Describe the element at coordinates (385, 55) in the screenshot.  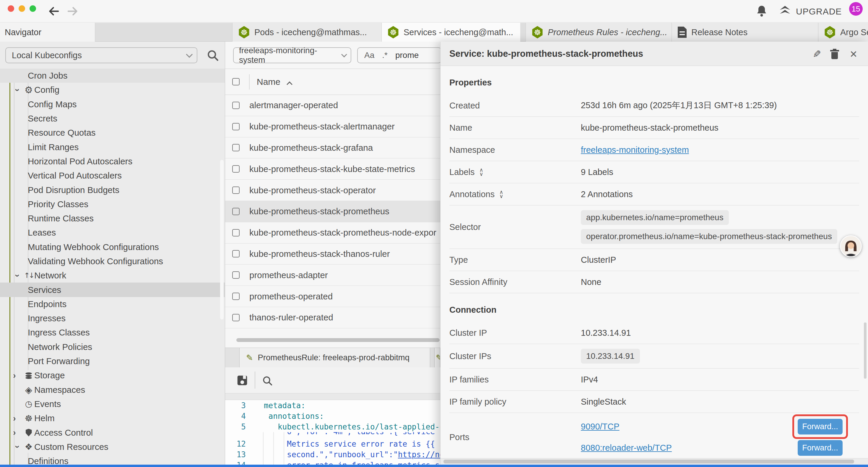
I see `regex-icon: .*` at that location.